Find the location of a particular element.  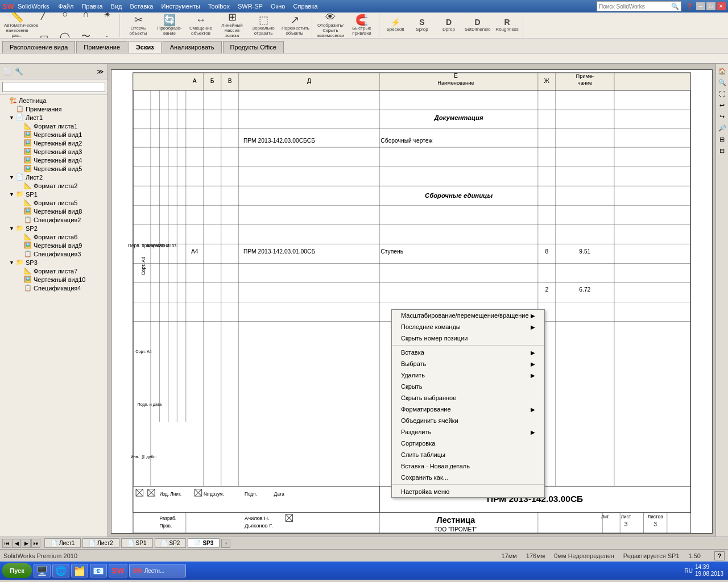

ctx-item-merge-cells: Объединить ячейки is located at coordinates (468, 421).